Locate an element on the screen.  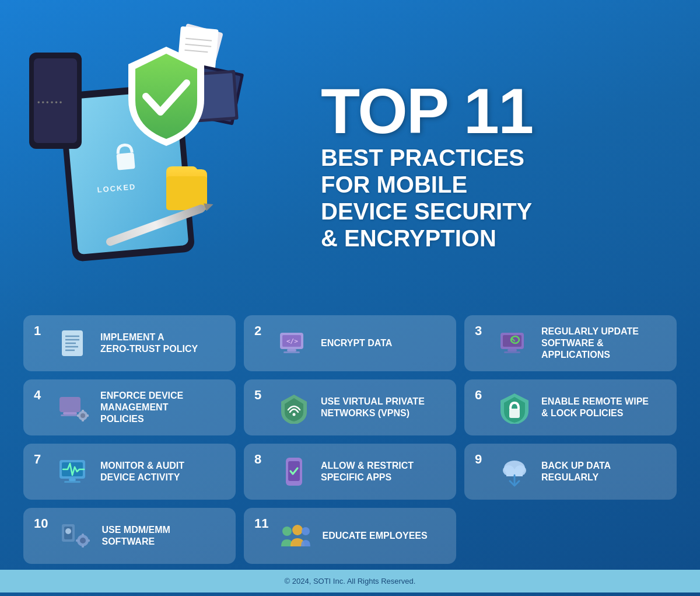
card-number-8: 8 is located at coordinates (261, 459).